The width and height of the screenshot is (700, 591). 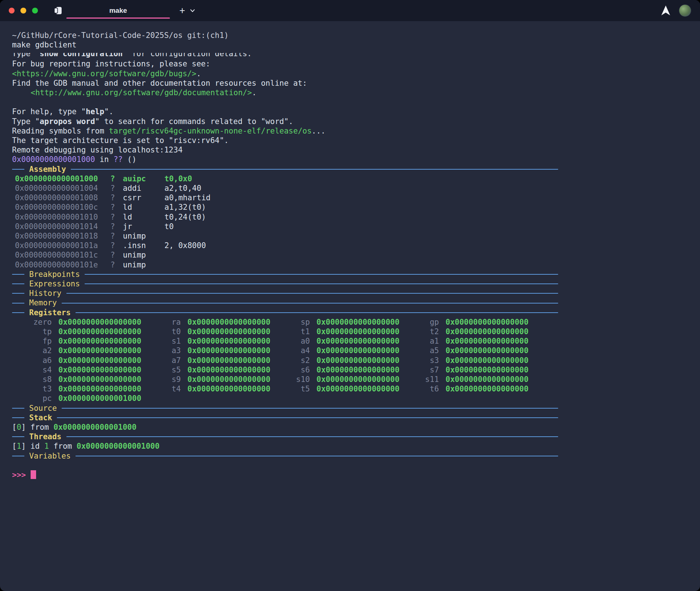 What do you see at coordinates (285, 313) in the screenshot?
I see `section-registers: Registers` at bounding box center [285, 313].